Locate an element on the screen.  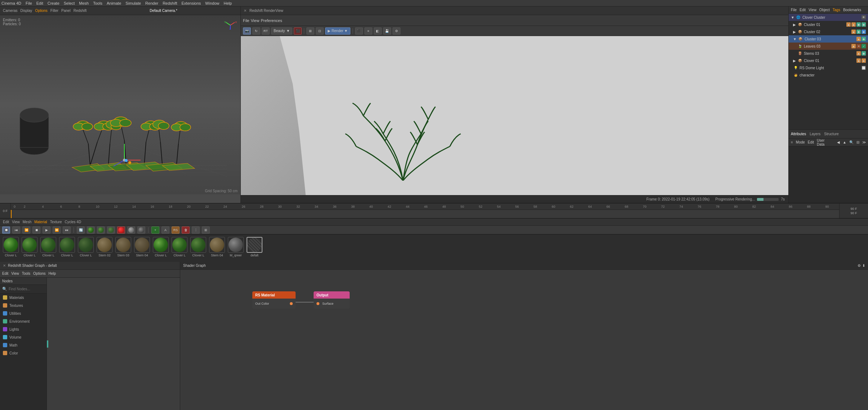
render-prefs-menu: Preferences is located at coordinates (271, 21).